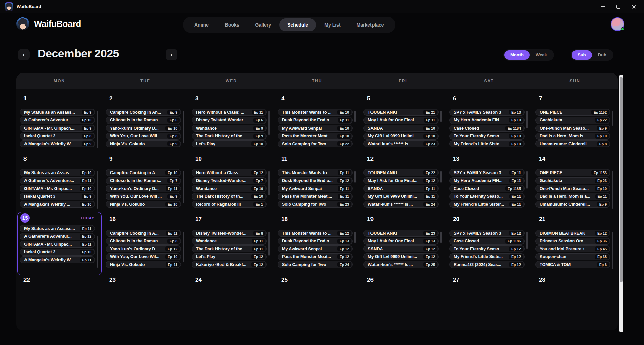 The width and height of the screenshot is (644, 345). What do you see at coordinates (143, 257) in the screenshot?
I see `schedule-entry: With You, Our Love Wil...Ep 10` at bounding box center [143, 257].